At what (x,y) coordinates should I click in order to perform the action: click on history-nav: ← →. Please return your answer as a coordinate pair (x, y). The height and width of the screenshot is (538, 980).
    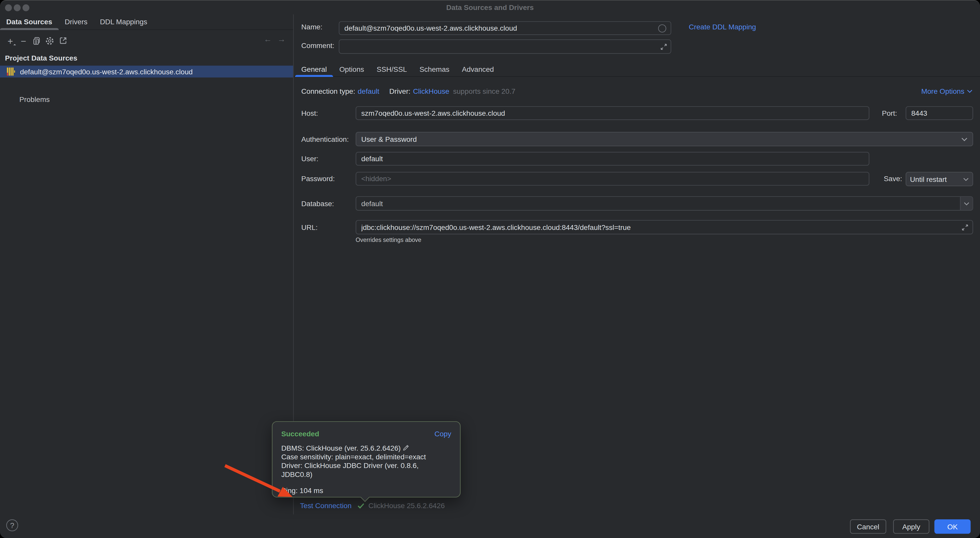
    Looking at the image, I should click on (275, 39).